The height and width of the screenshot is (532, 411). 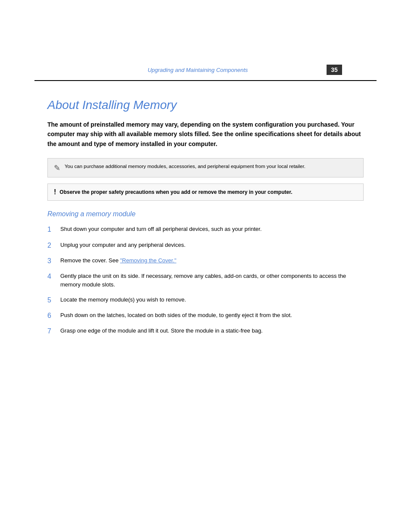 What do you see at coordinates (55, 192) in the screenshot?
I see `warning-icon: !` at bounding box center [55, 192].